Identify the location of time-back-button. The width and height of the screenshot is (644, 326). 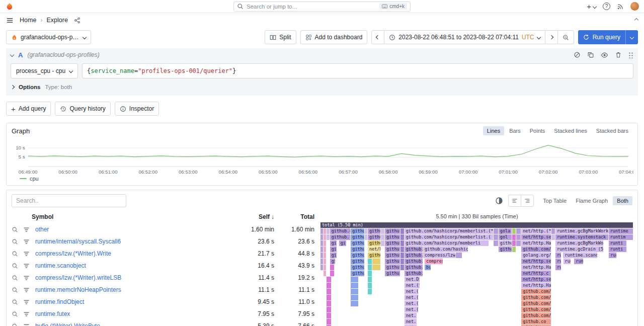
(378, 37).